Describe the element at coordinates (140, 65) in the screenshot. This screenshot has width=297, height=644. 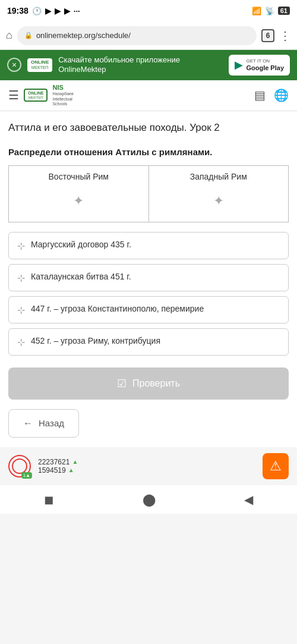
I see `banner-text: Скачайте мобильное приложение OnlineMekt…` at that location.